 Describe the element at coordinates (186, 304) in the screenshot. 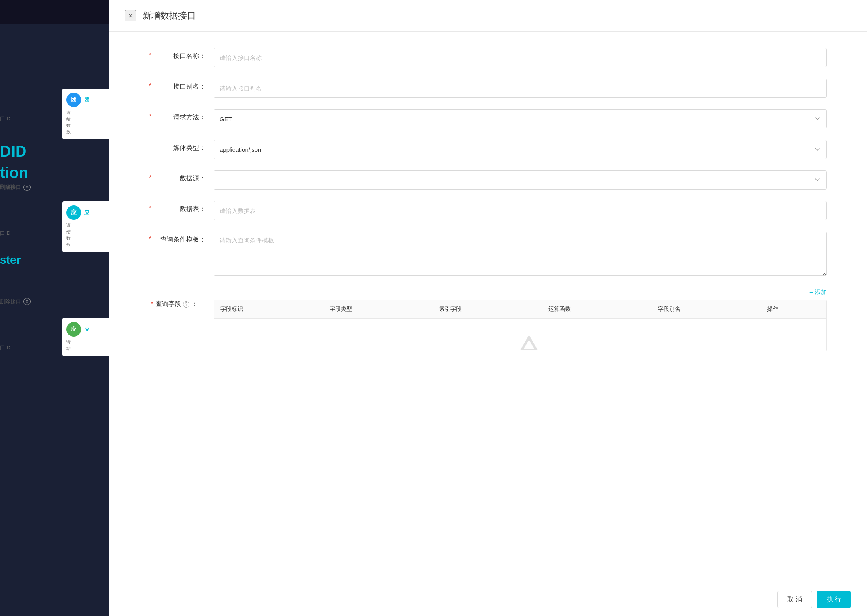

I see `help-icon: ?` at that location.